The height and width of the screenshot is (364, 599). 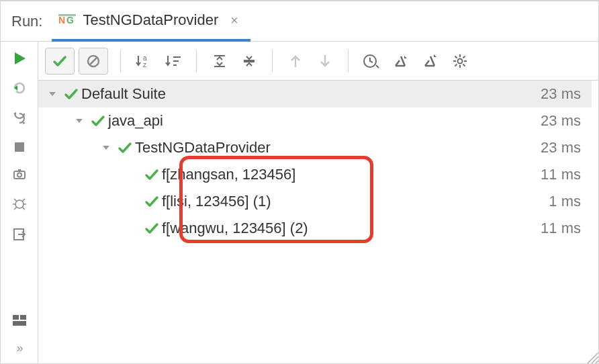 I want to click on sort-duration-icon, so click(x=173, y=61).